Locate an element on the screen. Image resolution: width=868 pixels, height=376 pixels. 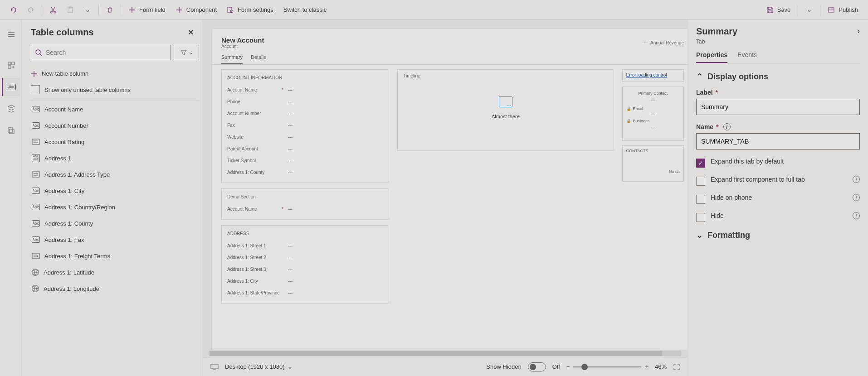
rp-label-input is located at coordinates (778, 107).